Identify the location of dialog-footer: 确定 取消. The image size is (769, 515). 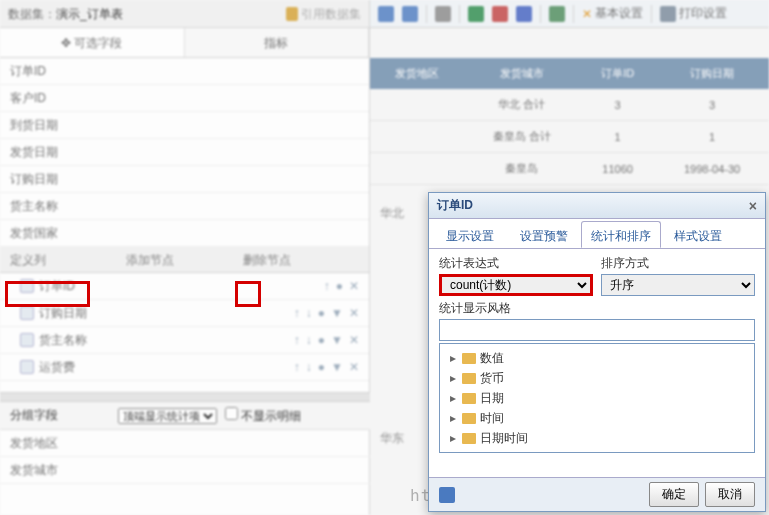
(597, 494).